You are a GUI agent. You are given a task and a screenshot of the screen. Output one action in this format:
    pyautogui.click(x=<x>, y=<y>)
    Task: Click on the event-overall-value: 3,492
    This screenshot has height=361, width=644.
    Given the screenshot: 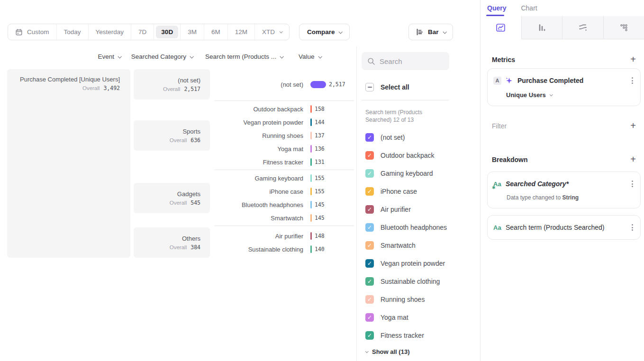 What is the action you would take?
    pyautogui.click(x=112, y=88)
    